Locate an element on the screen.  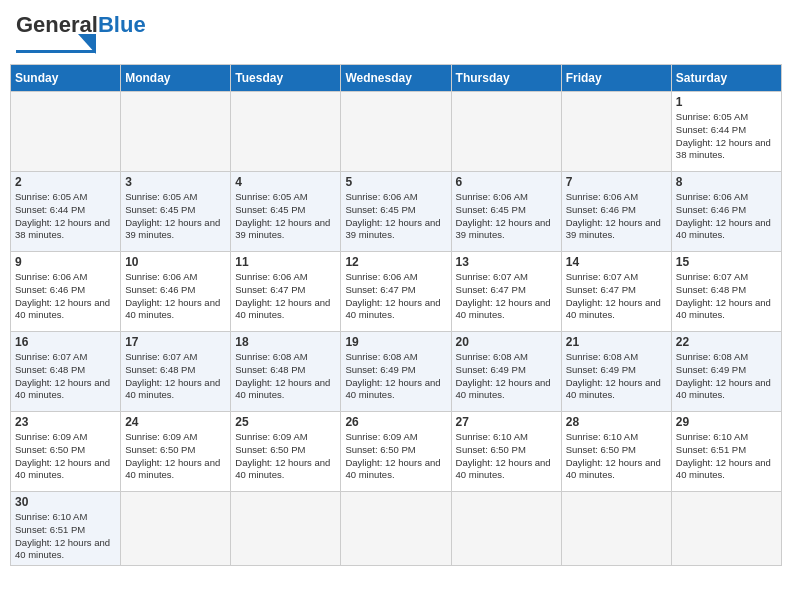
calendar-week-4: 16Sunrise: 6:07 AM Sunset: 6:48 PM Dayli… is located at coordinates (396, 372).